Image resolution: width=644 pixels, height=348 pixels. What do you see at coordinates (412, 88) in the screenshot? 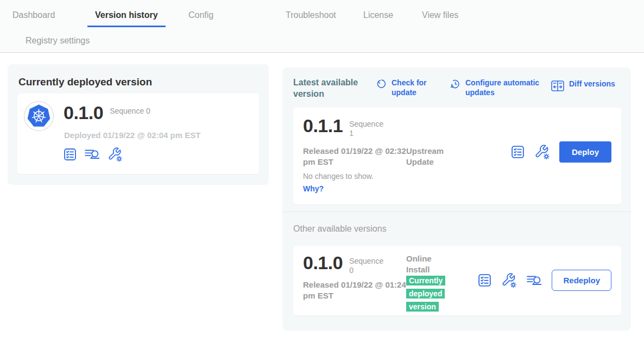
I see `check-for-update-label: Check for update` at bounding box center [412, 88].